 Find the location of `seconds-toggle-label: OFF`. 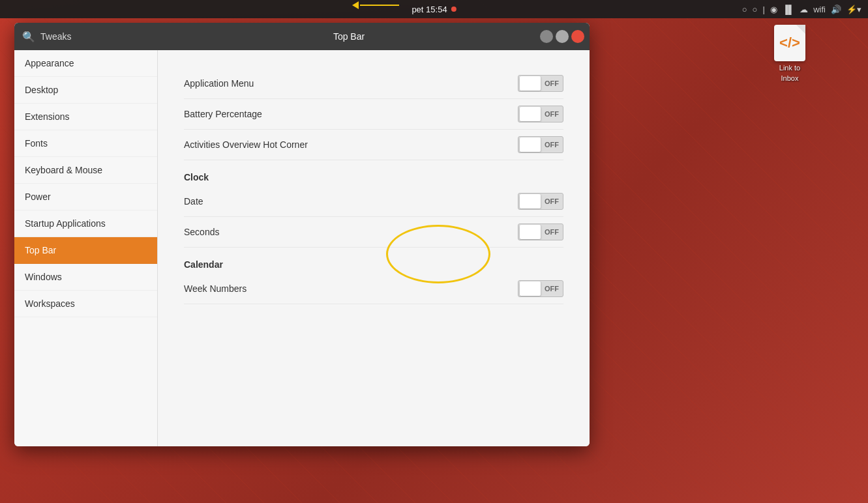

seconds-toggle-label: OFF is located at coordinates (550, 232).